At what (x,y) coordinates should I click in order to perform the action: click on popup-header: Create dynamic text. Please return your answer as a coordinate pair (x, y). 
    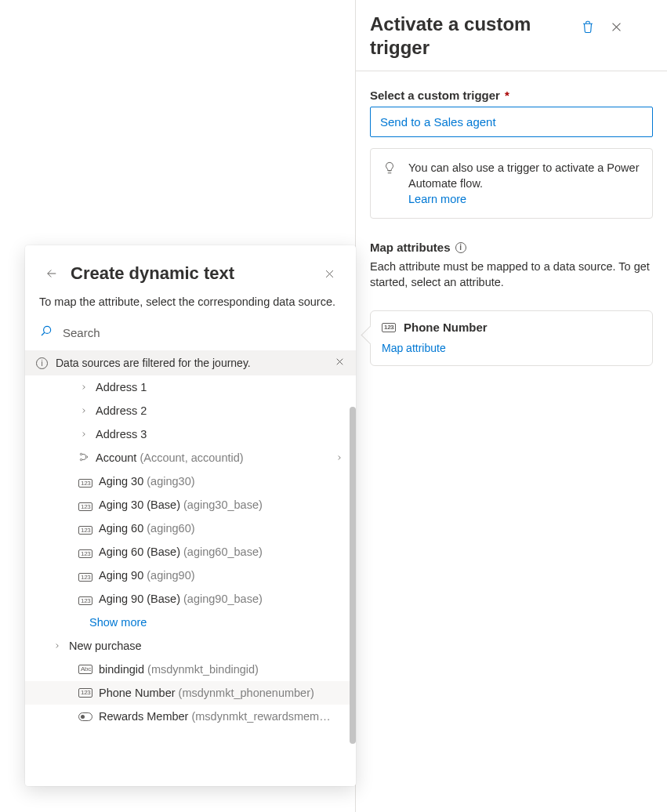
    Looking at the image, I should click on (190, 270).